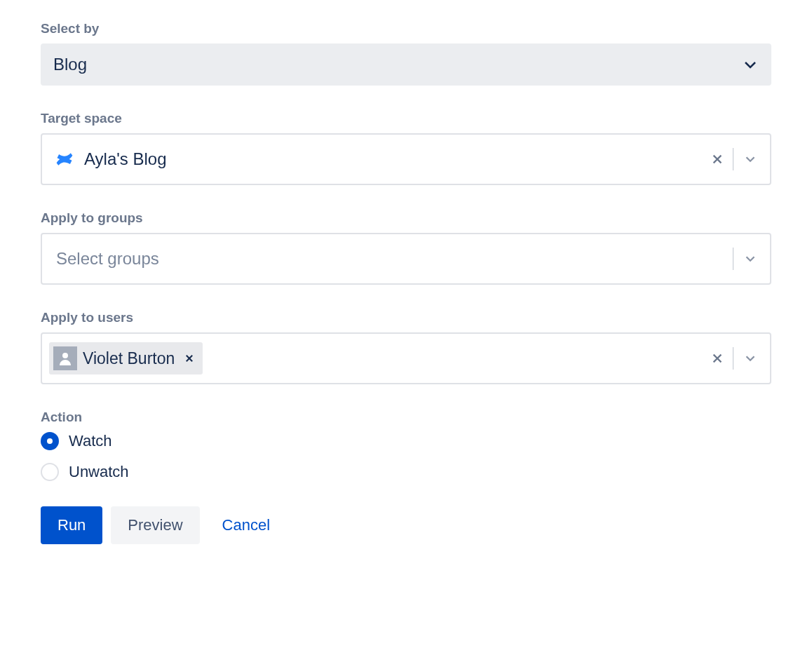 The height and width of the screenshot is (648, 812). What do you see at coordinates (406, 525) in the screenshot?
I see `button-row: Run Preview Cancel` at bounding box center [406, 525].